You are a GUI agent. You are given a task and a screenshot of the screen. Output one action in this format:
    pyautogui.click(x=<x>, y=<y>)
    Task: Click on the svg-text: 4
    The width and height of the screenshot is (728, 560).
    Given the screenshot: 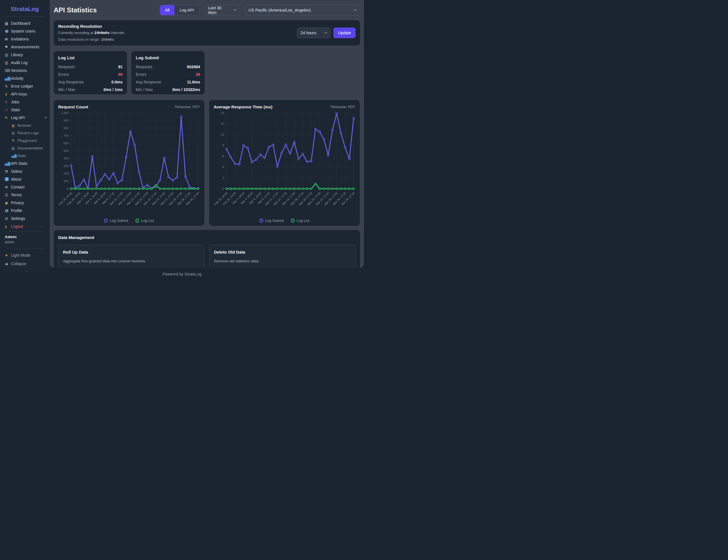 What is the action you would take?
    pyautogui.click(x=223, y=167)
    